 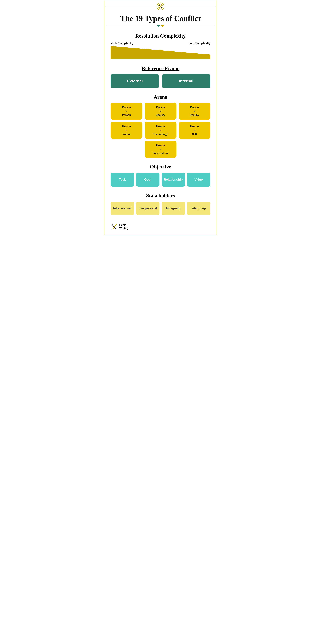 I want to click on objective-boxes: Task Goal Relationship Value, so click(x=160, y=180).